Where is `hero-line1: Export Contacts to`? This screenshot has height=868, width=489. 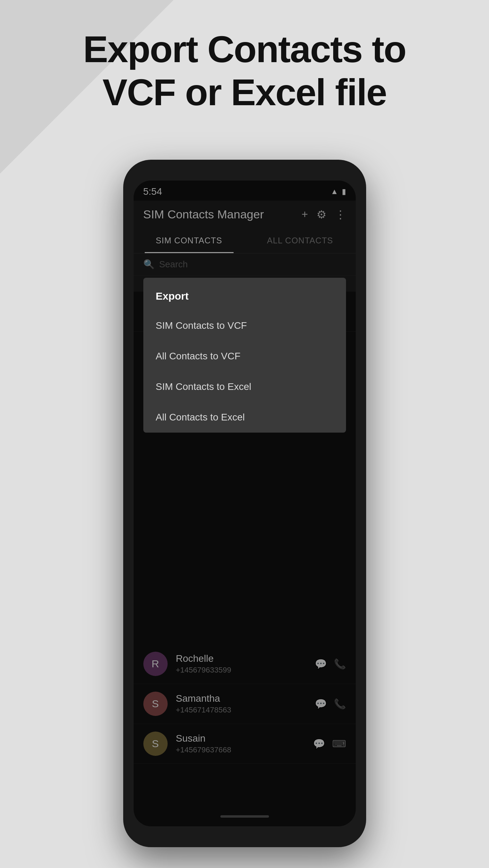
hero-line1: Export Contacts to is located at coordinates (244, 49).